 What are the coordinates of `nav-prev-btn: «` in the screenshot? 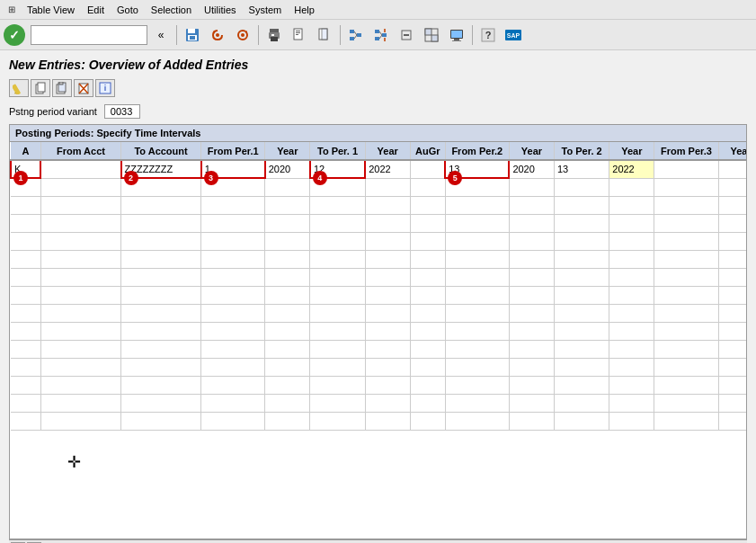 It's located at (161, 35).